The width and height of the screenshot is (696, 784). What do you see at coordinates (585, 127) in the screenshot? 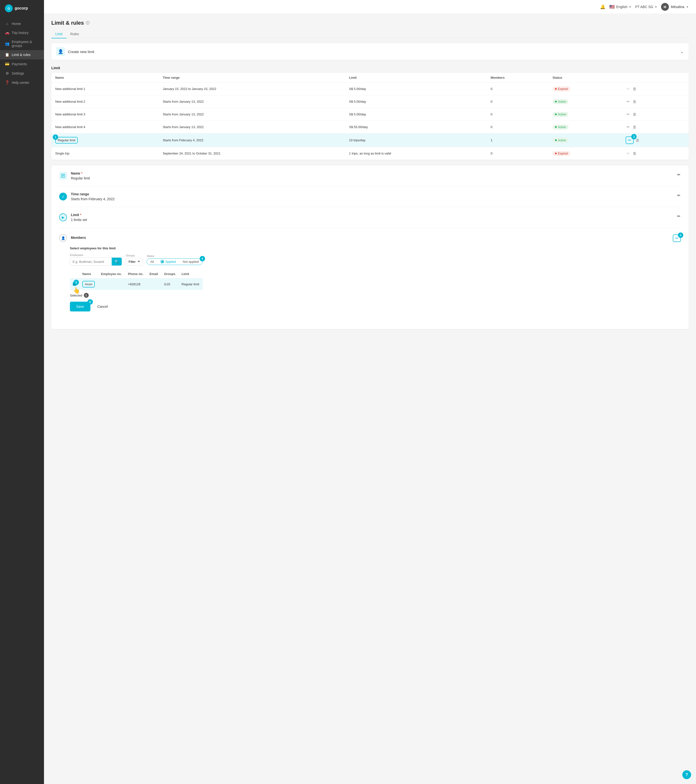
I see `row-status: Active` at bounding box center [585, 127].